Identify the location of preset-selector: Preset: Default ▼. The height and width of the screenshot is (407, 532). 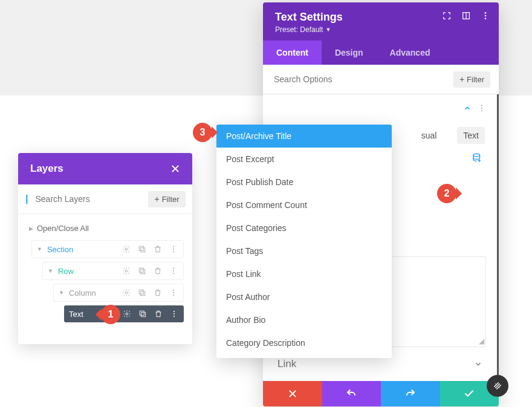
(303, 30).